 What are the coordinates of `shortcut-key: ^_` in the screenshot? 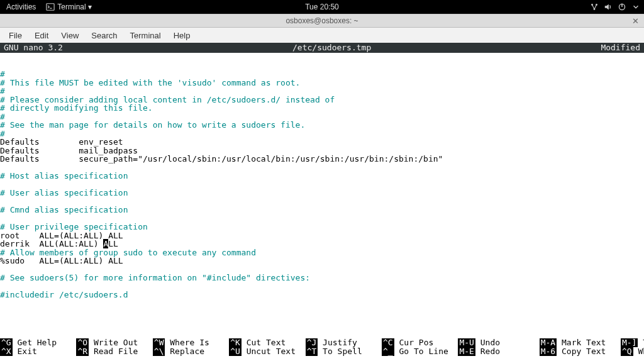 It's located at (388, 352).